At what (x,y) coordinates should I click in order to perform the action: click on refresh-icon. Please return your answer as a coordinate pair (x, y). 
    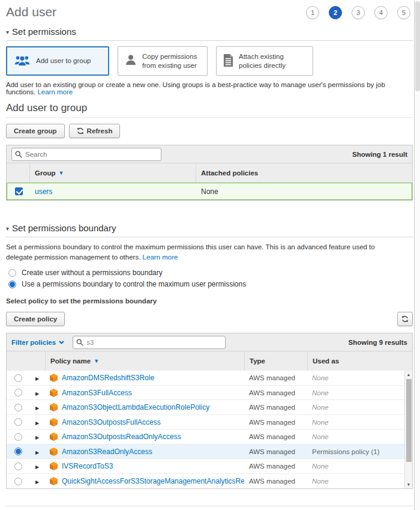
    Looking at the image, I should click on (405, 319).